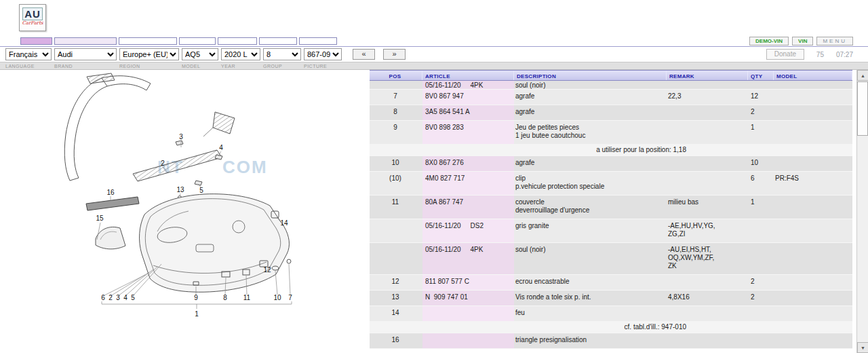 The width and height of the screenshot is (868, 353). What do you see at coordinates (802, 41) in the screenshot?
I see `header-buttons: DEMO-VIN VIN MENU` at bounding box center [802, 41].